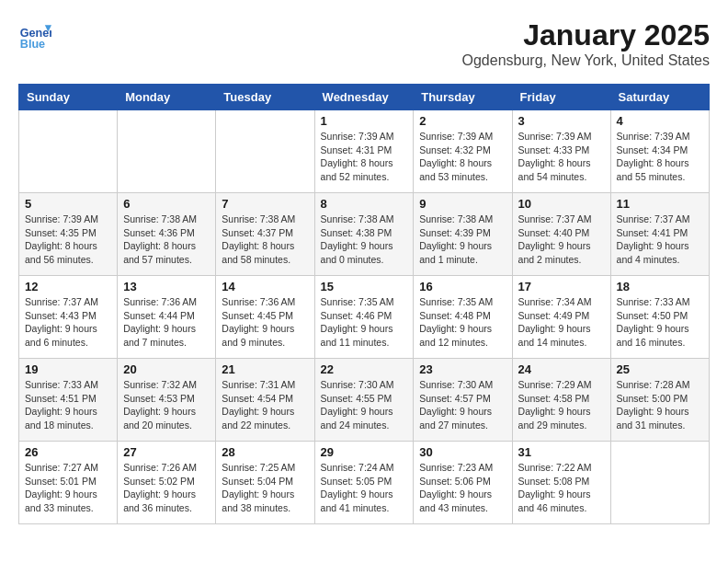  What do you see at coordinates (364, 322) in the screenshot?
I see `day-info: Sunrise: 7:35 AM Sunset: 4:46 PM Dayligh…` at bounding box center [364, 322].